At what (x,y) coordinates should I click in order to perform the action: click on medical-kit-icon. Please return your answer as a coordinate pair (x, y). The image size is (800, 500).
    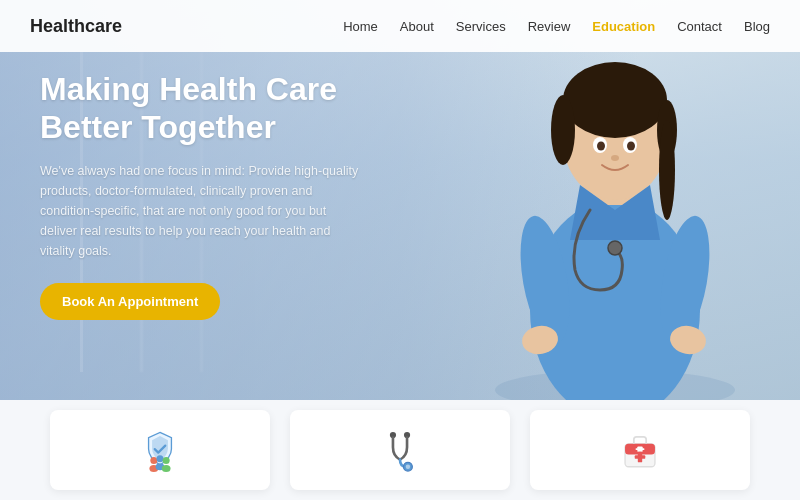
    Looking at the image, I should click on (640, 450).